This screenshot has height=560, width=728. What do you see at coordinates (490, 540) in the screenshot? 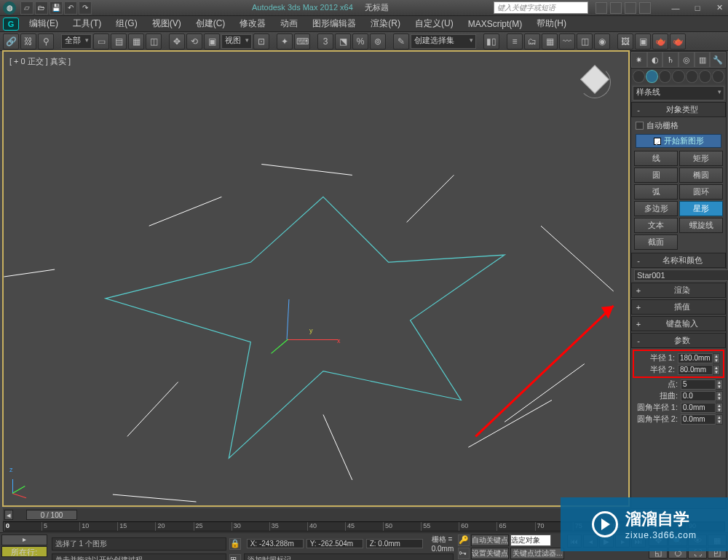
I see `autokey-button: 自动关键点` at bounding box center [490, 540].